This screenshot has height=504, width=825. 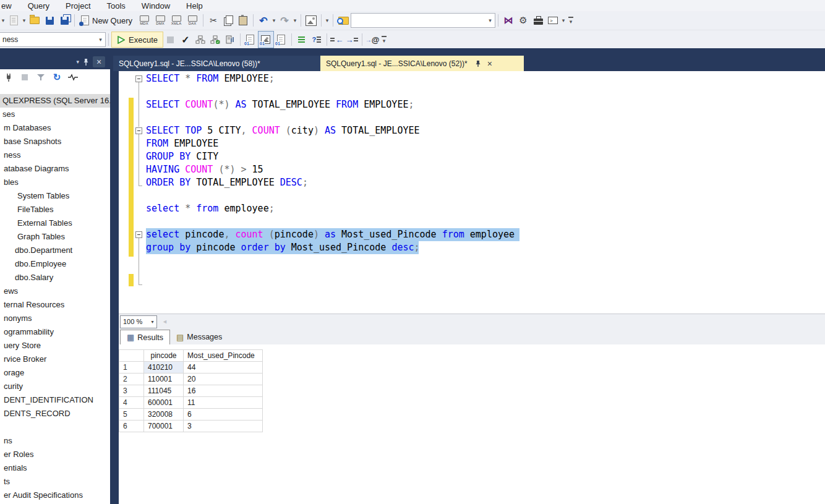 I want to click on search-combobox-caret-icon: ▾, so click(x=490, y=20).